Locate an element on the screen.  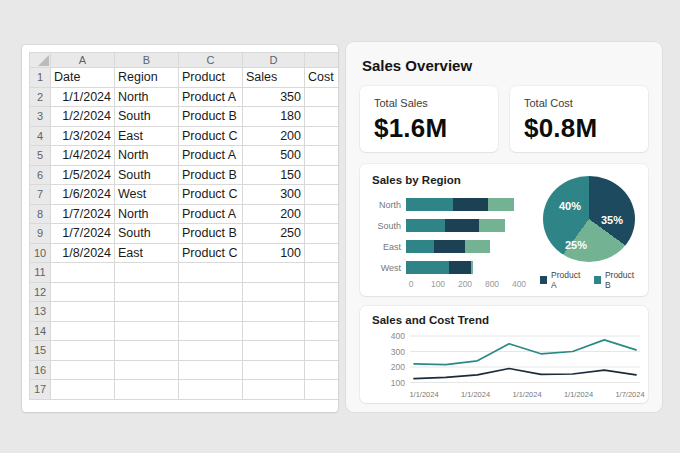
column-header: A is located at coordinates (83, 60).